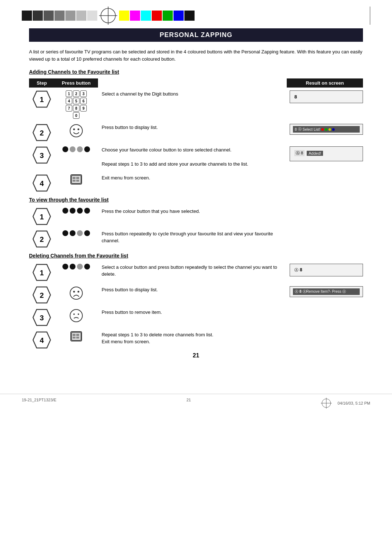 The height and width of the screenshot is (555, 392). Describe the element at coordinates (83, 108) in the screenshot. I see `digit-9: 9` at that location.